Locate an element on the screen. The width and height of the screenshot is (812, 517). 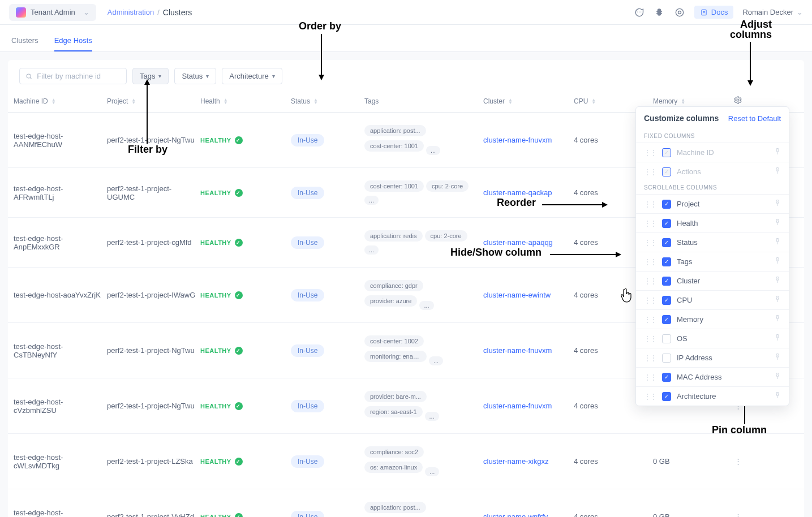
filter-status: Status ▾ is located at coordinates (195, 76).